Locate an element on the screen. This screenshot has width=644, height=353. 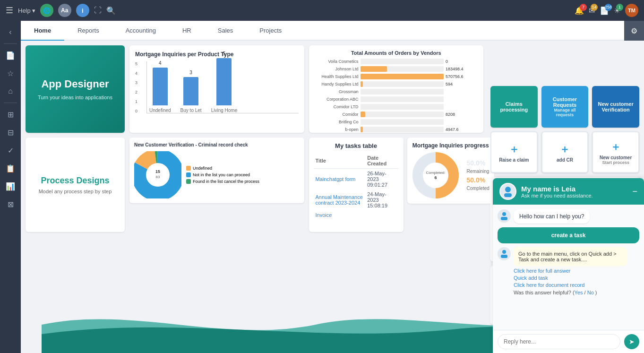
leia-response-msg: Go to the main menu, click on Quick add … is located at coordinates (568, 271).